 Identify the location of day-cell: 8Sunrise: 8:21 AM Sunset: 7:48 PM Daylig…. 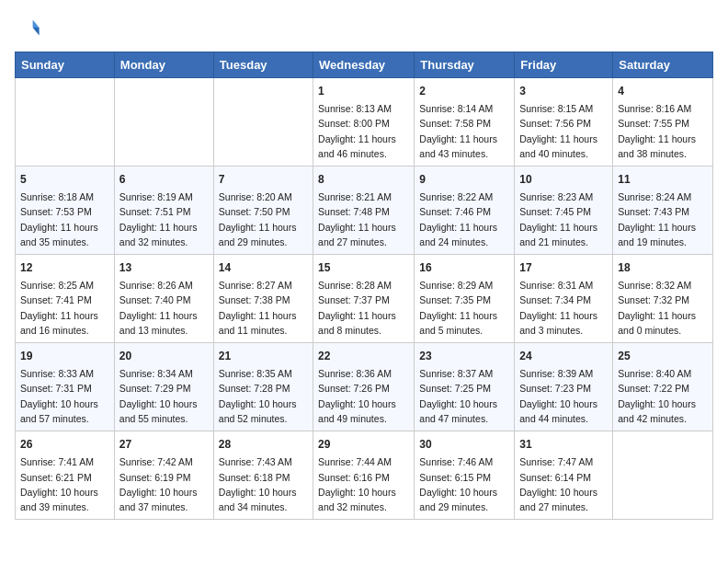
(364, 211).